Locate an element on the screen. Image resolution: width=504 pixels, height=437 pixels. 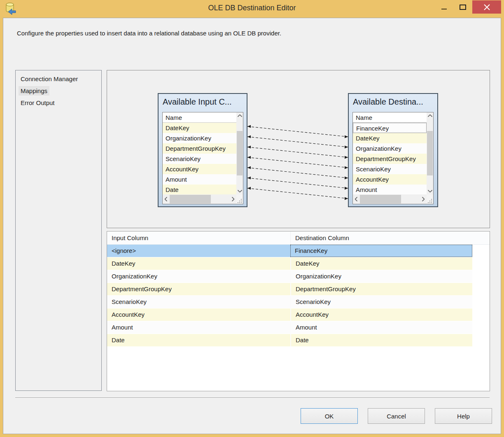
cancel-button: Cancel is located at coordinates (396, 416).